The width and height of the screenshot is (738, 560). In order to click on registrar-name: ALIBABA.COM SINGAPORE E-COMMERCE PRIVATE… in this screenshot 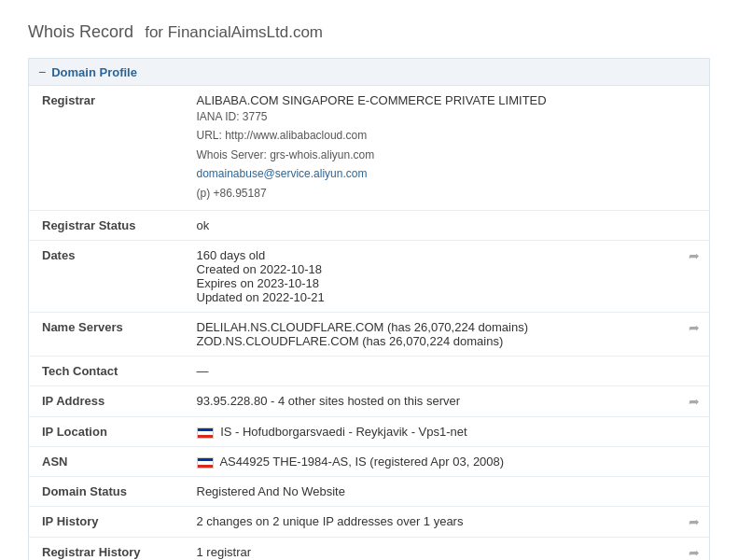, I will do `click(449, 101)`.